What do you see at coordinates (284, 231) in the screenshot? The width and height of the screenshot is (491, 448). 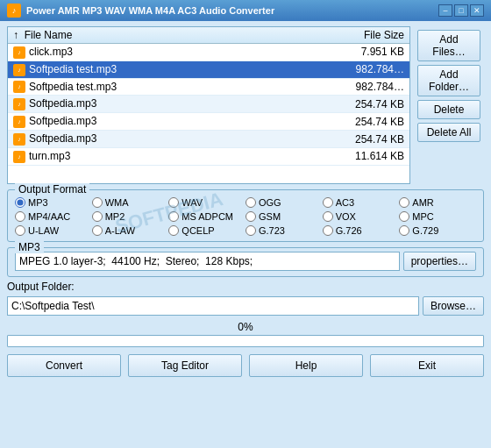 I see `format-option-g723: G.723` at bounding box center [284, 231].